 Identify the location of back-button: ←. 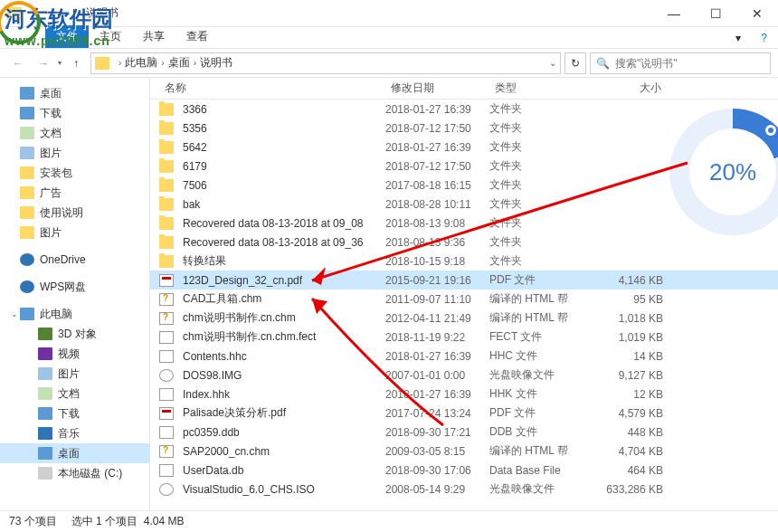
(18, 63).